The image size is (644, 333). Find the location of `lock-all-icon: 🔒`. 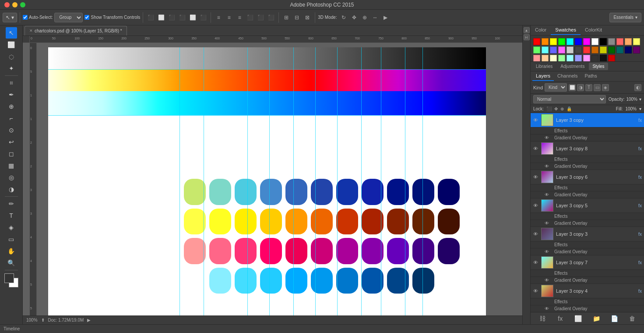

lock-all-icon: 🔒 is located at coordinates (569, 109).